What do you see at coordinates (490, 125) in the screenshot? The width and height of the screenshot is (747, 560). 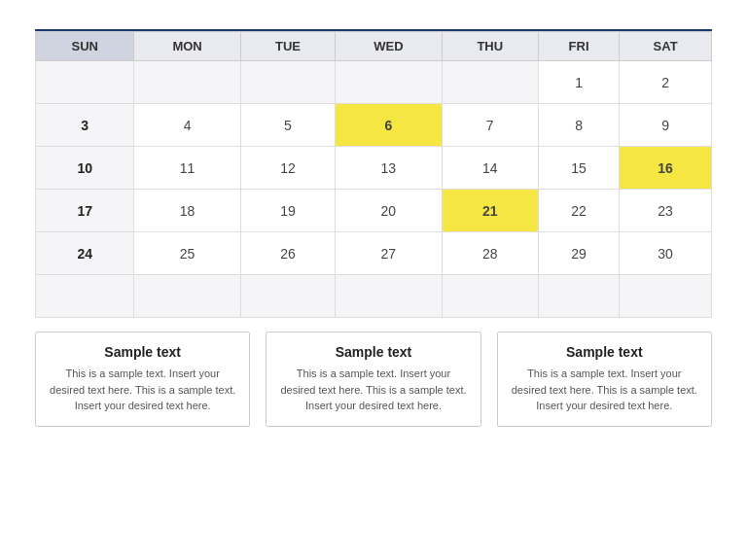 I see `calendar-cell: 7` at bounding box center [490, 125].